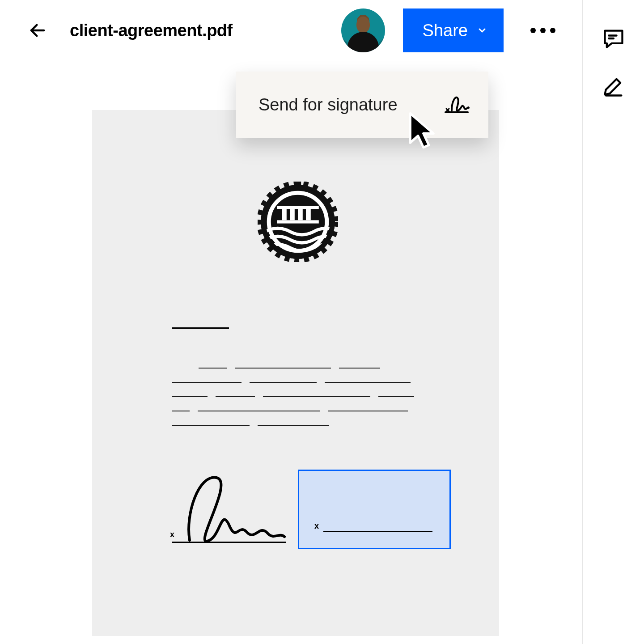  I want to click on signature-glyph-icon, so click(232, 508).